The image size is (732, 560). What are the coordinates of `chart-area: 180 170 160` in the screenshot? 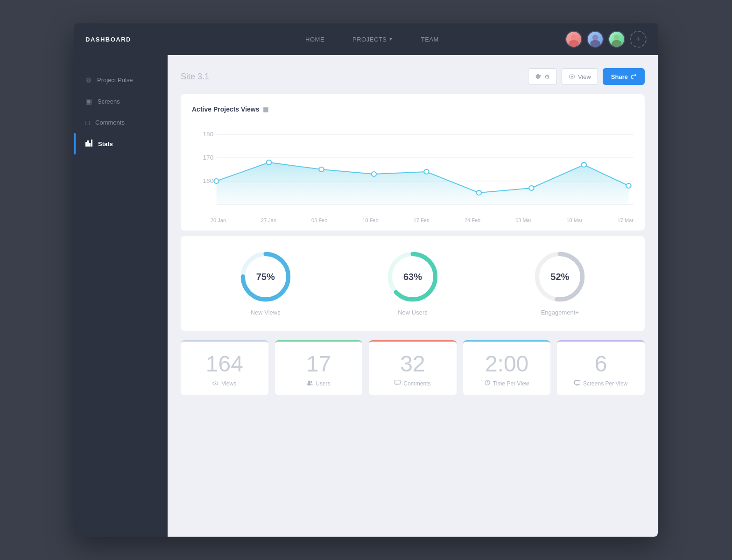 It's located at (413, 167).